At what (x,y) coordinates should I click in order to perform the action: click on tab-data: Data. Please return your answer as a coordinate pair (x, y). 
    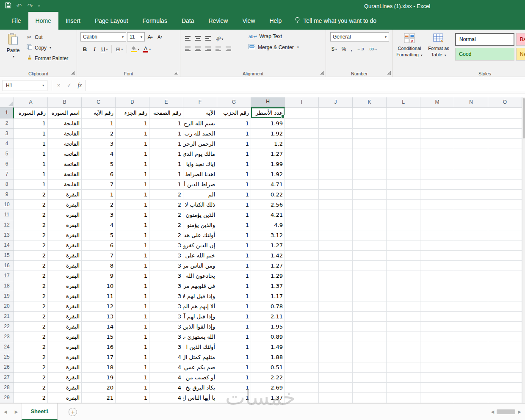
    Looking at the image, I should click on (188, 21).